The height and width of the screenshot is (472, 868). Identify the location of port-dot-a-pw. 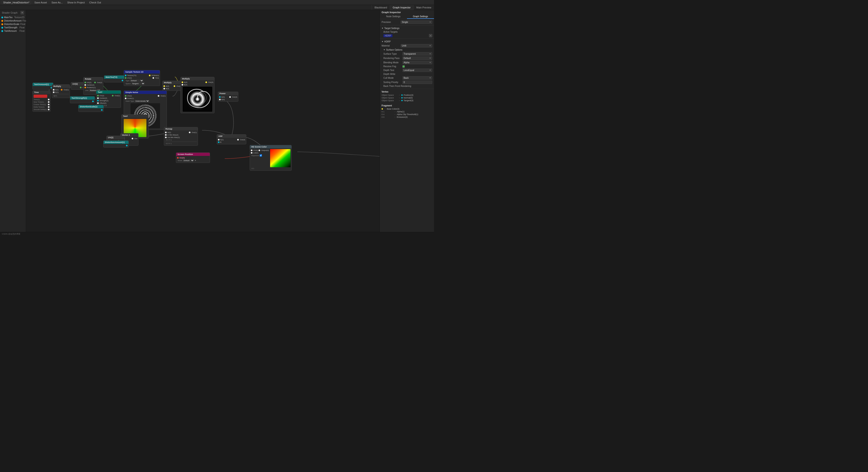
(220, 97).